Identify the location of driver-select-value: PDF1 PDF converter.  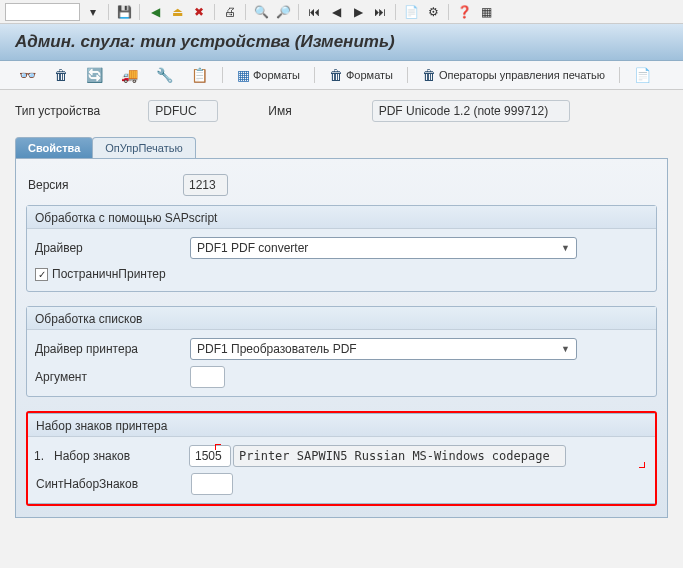
(252, 248).